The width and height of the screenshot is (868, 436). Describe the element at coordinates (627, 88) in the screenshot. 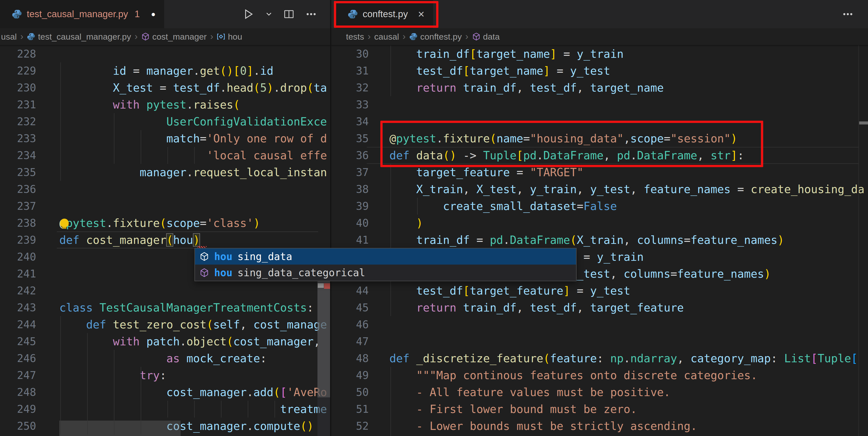

I see `code-line: return train_df, test_df, target_name` at that location.